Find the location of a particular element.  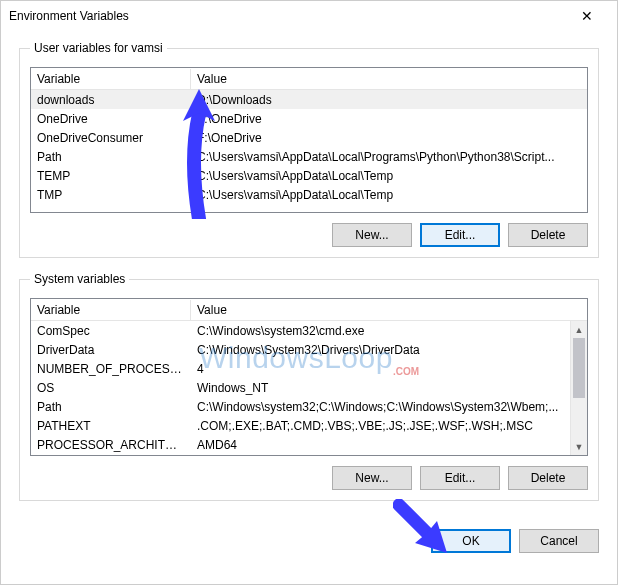

cell-variable: PROCESSOR_ARCHITECTURE is located at coordinates (111, 445).